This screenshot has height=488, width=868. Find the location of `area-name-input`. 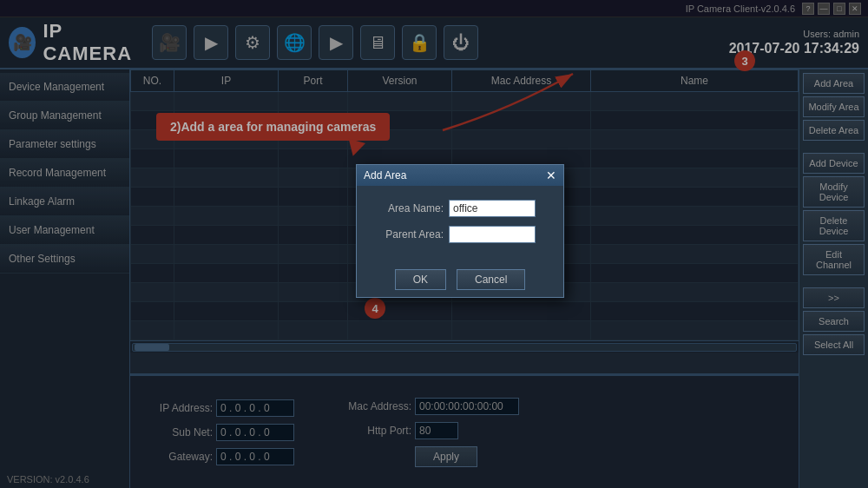

area-name-input is located at coordinates (492, 208).